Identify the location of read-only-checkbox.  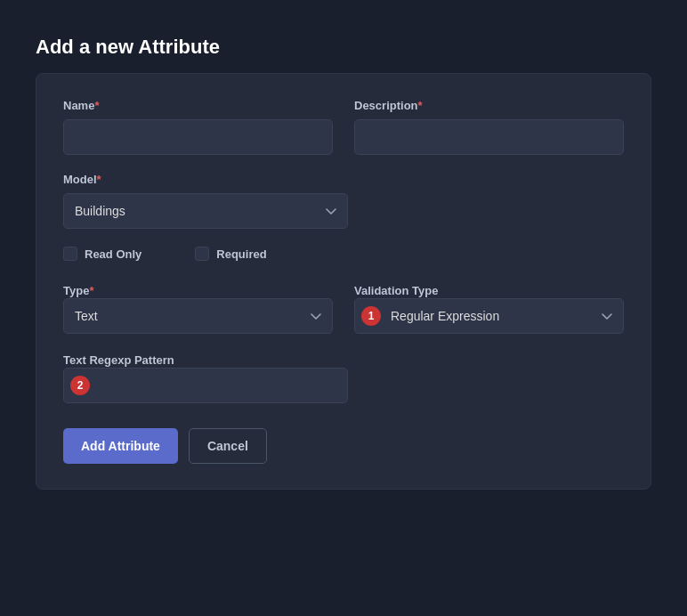
(70, 254).